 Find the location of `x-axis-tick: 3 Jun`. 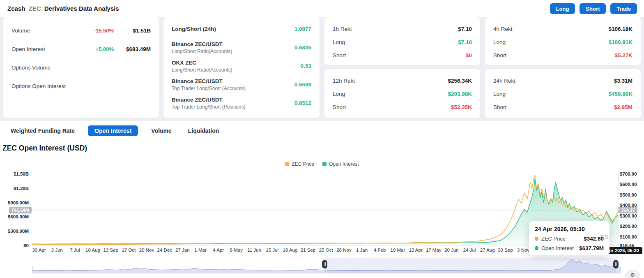

x-axis-tick: 3 Jun is located at coordinates (57, 250).